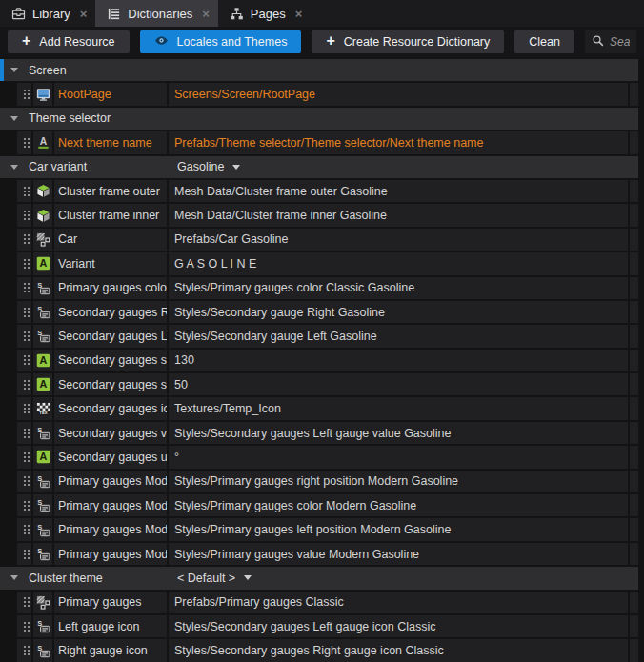 The image size is (644, 662). I want to click on group-header-theme-selector: Theme selector, so click(319, 118).